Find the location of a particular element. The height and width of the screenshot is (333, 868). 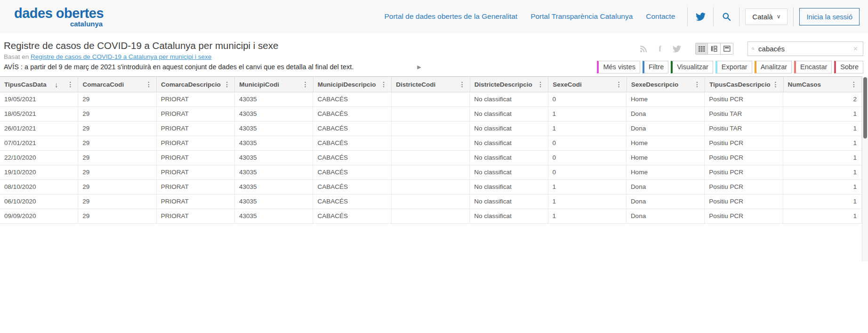

scrollbar-thumb is located at coordinates (865, 108).